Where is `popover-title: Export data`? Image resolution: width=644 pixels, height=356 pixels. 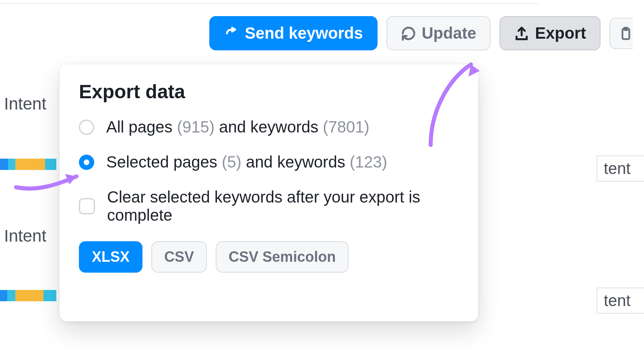 popover-title: Export data is located at coordinates (269, 92).